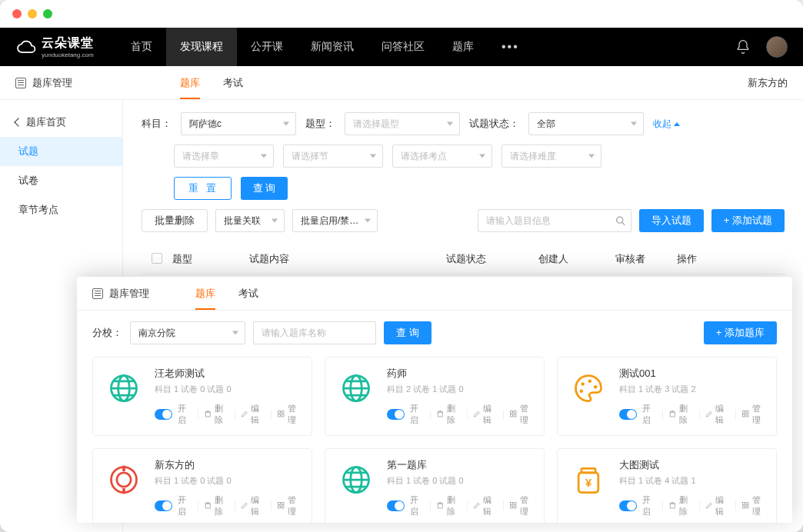 Image resolution: width=803 pixels, height=532 pixels. What do you see at coordinates (68, 43) in the screenshot?
I see `logo-text: 云朵课堂` at bounding box center [68, 43].